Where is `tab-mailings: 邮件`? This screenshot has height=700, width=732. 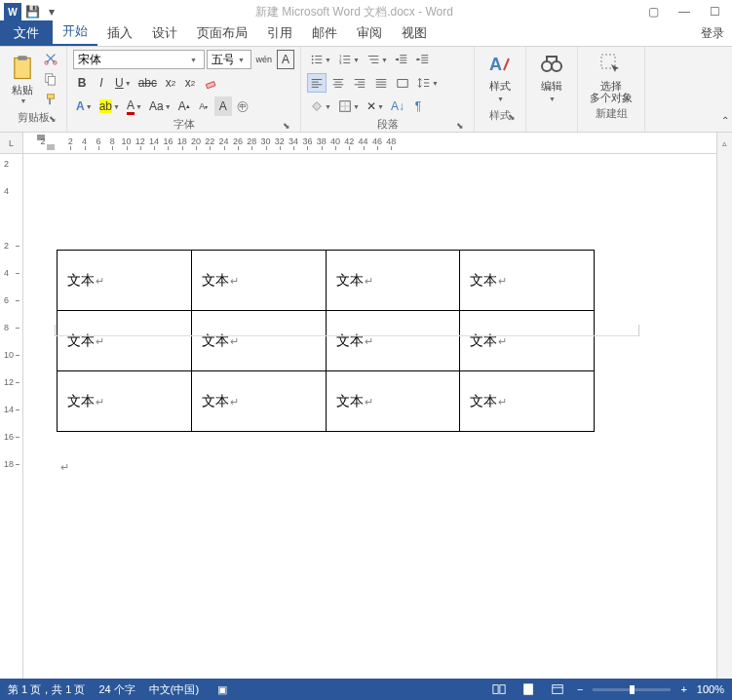 tab-mailings: 邮件 is located at coordinates (325, 33).